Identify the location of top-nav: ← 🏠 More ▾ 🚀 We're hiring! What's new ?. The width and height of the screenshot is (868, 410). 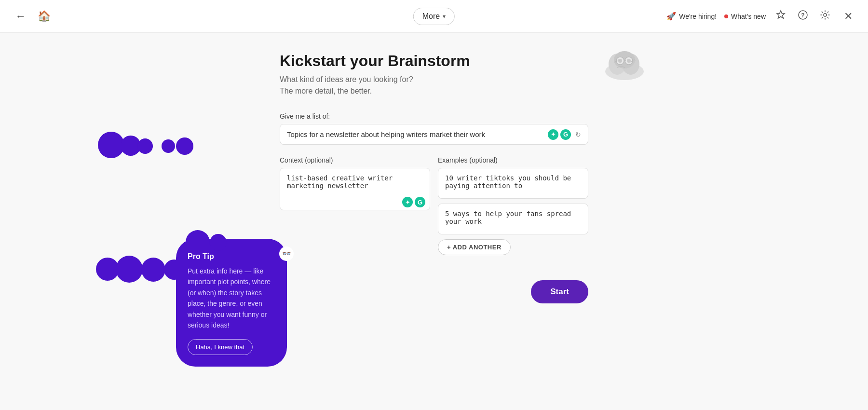
(434, 16).